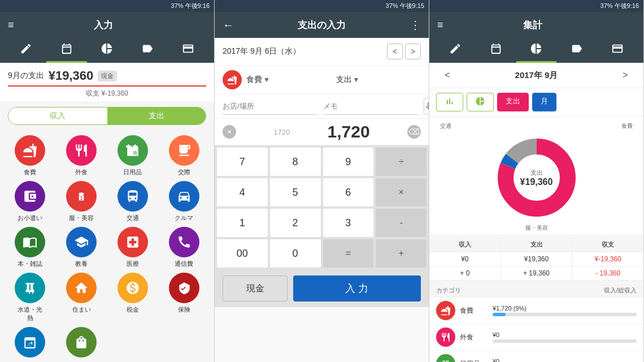 The width and height of the screenshot is (644, 362). I want to click on more-icon: ⋮, so click(415, 25).